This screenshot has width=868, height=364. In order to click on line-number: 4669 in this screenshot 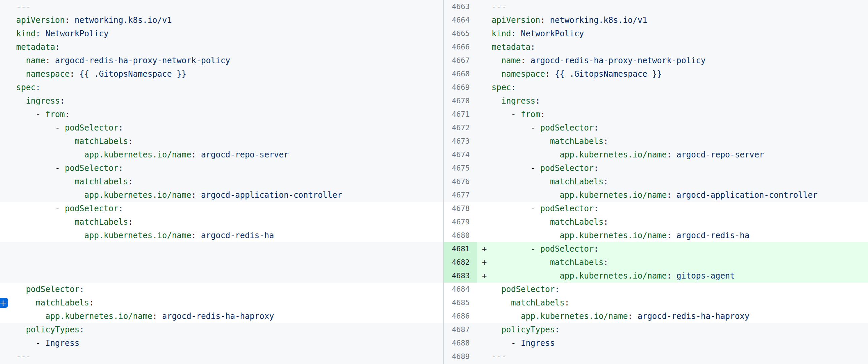, I will do `click(460, 88)`.